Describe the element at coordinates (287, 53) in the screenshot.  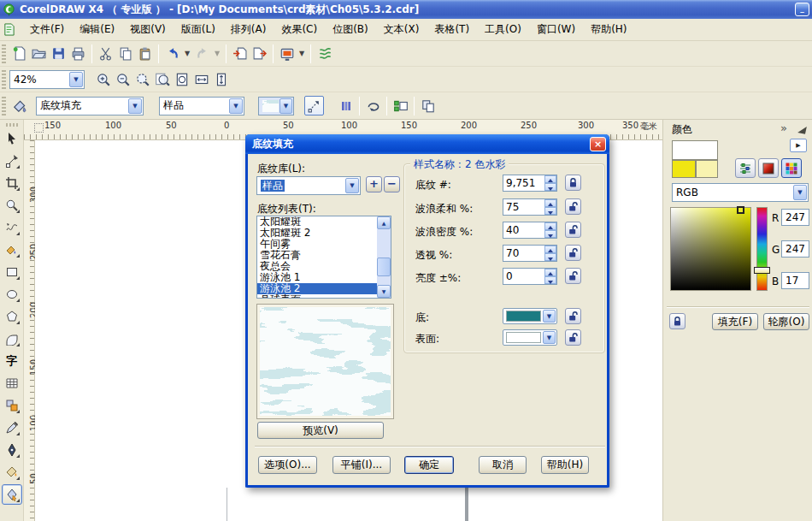
I see `application-launcher-button` at that location.